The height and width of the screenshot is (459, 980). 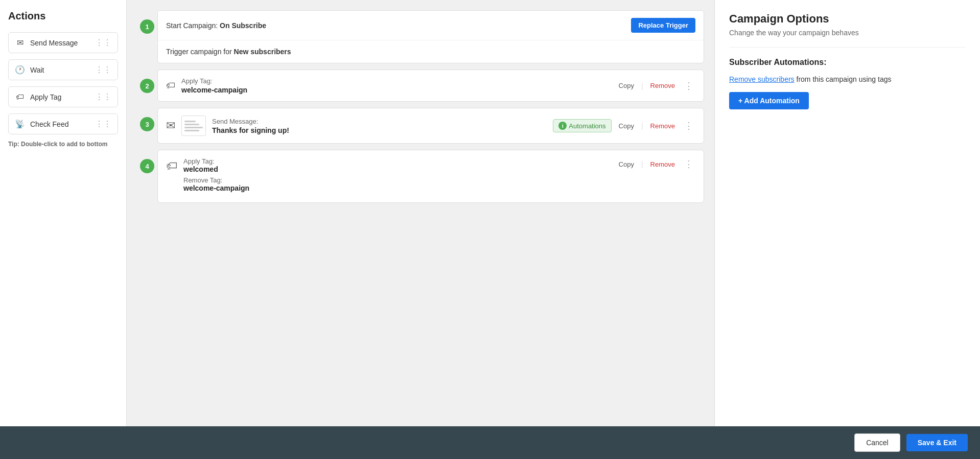 What do you see at coordinates (431, 86) in the screenshot?
I see `step-2-card: 🏷 Apply Tag: welcome-campaign Copy | Rem…` at bounding box center [431, 86].